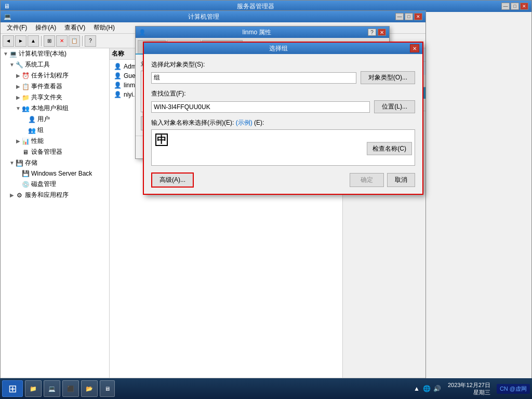 This screenshot has height=399, width=532. Describe the element at coordinates (524, 6) in the screenshot. I see `close-button: ✕` at that location.